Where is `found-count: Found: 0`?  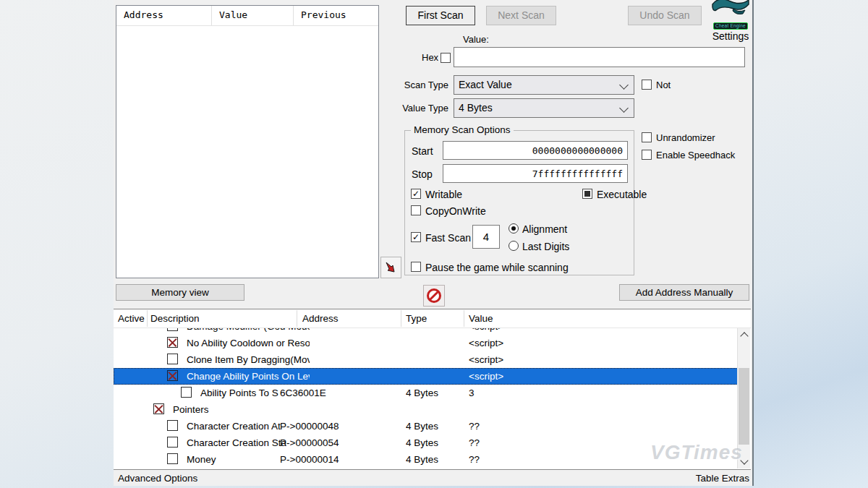 found-count: Found: 0 is located at coordinates (189, 1).